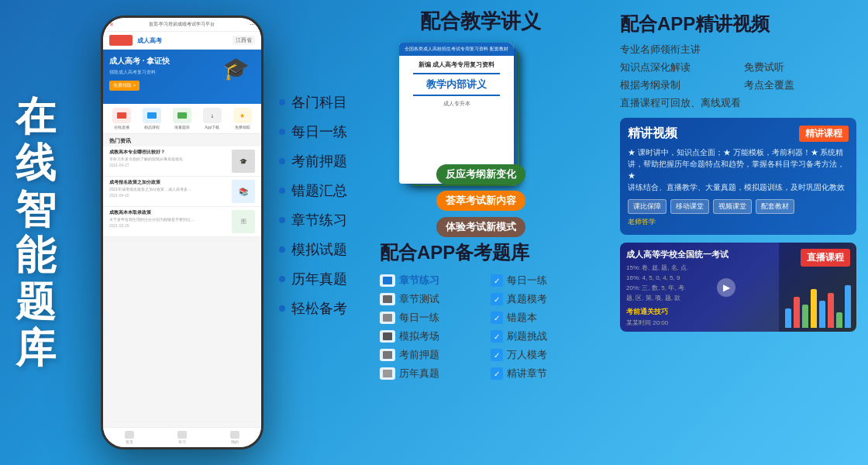  I want to click on phone-logo, so click(121, 40).